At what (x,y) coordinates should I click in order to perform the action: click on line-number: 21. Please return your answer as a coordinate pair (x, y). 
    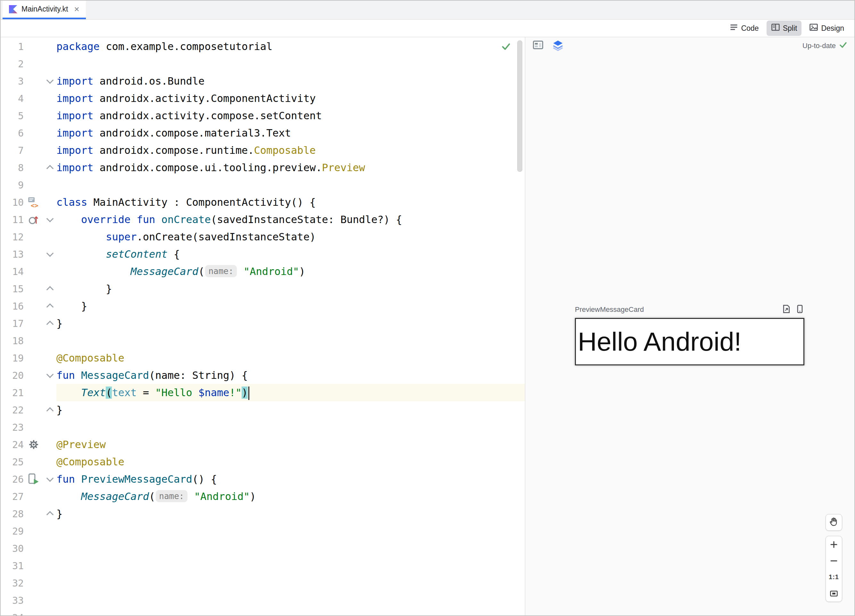
    Looking at the image, I should click on (12, 393).